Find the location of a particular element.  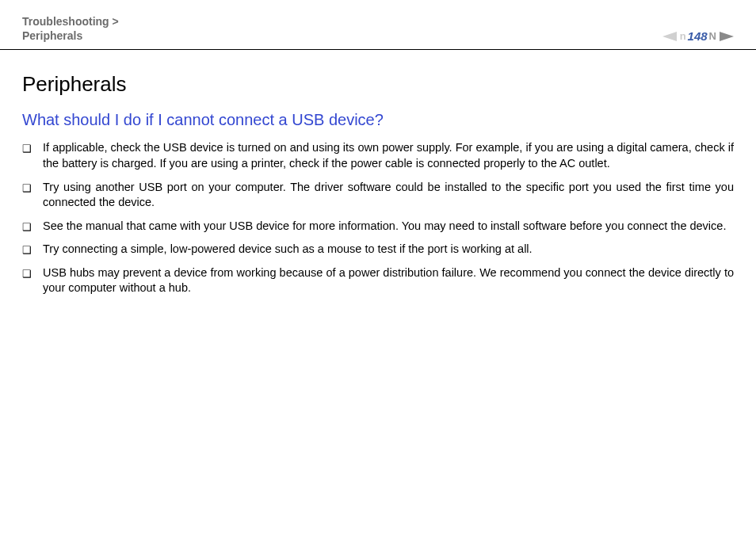

breadcrumb-parent: Troubleshooting > is located at coordinates (71, 21).